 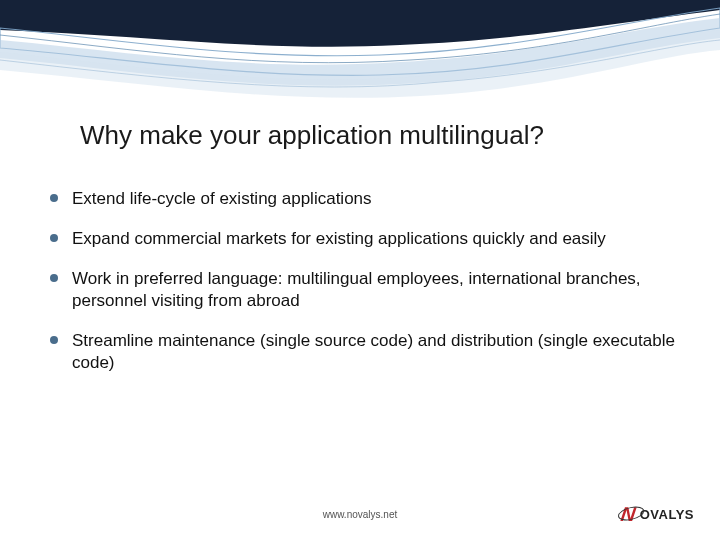 What do you see at coordinates (312, 136) in the screenshot?
I see `slide-title: Why make your application multilingual?` at bounding box center [312, 136].